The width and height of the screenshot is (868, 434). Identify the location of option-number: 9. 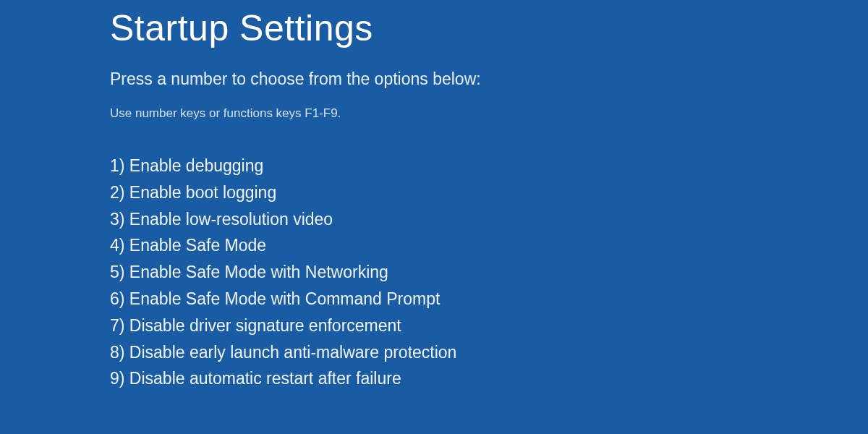
(114, 378).